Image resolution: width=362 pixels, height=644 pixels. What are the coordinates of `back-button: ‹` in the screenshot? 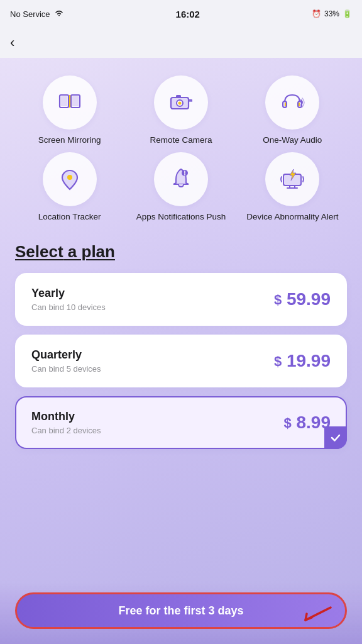 It's located at (15, 43).